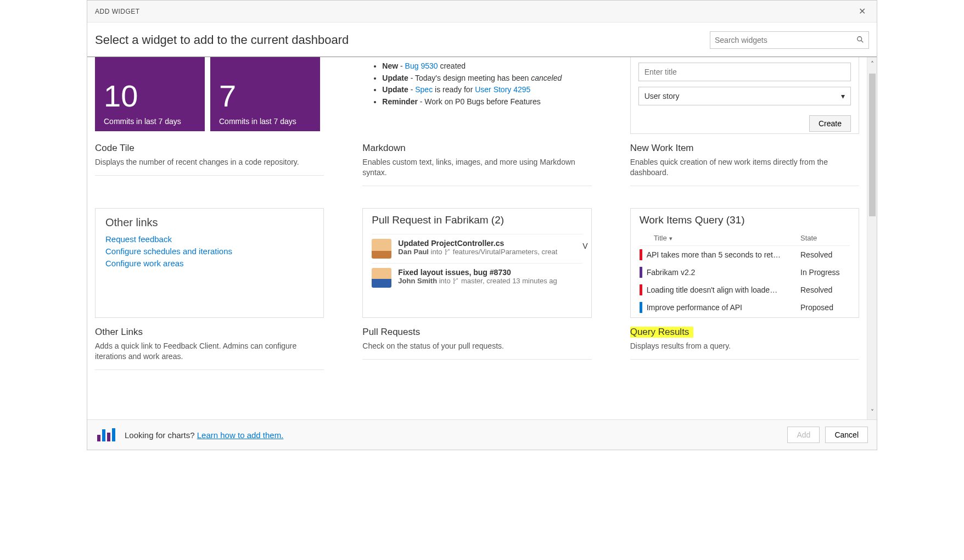 Image resolution: width=964 pixels, height=560 pixels. I want to click on widget-other-links: Other links Request feedback Configure s…, so click(210, 289).